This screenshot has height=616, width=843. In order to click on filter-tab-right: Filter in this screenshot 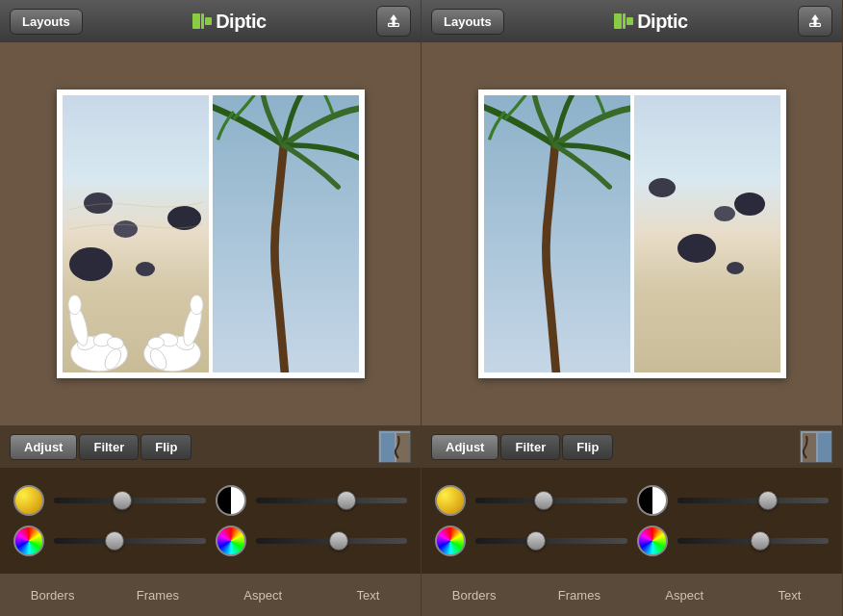, I will do `click(530, 447)`.